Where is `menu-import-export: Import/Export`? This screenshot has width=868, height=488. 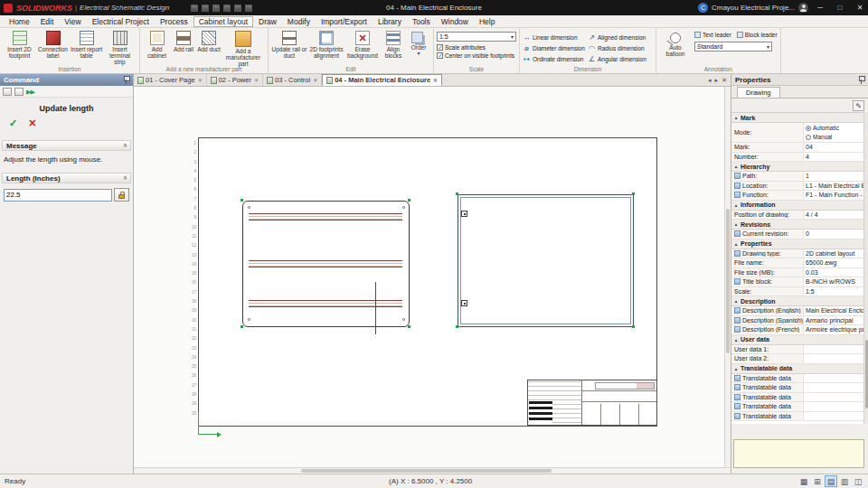 menu-import-export: Import/Export is located at coordinates (344, 22).